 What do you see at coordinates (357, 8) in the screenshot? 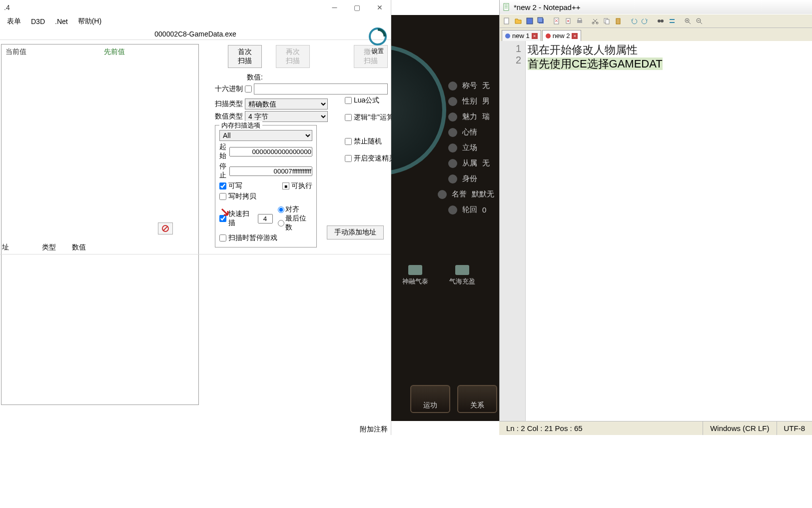
I see `maximize-button: ▢` at bounding box center [357, 8].